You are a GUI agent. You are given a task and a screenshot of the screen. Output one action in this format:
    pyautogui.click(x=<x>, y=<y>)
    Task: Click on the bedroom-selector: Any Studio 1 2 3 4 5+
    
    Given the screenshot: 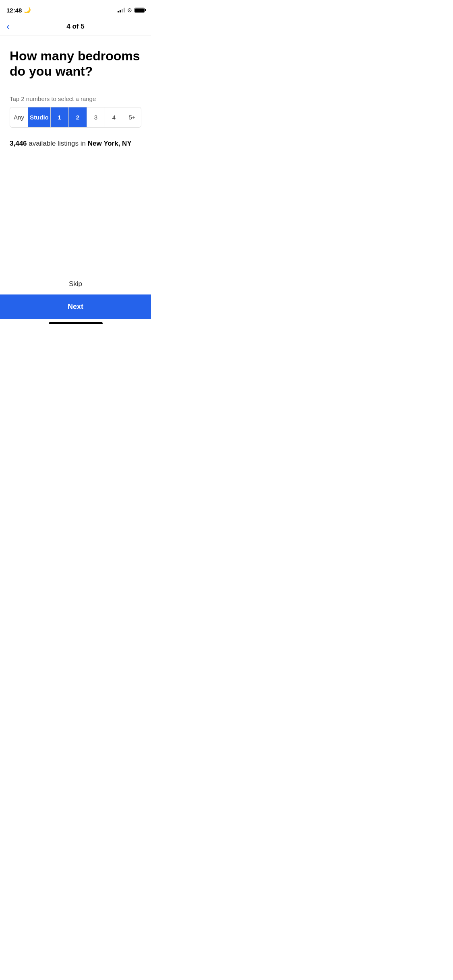 What is the action you would take?
    pyautogui.click(x=76, y=117)
    